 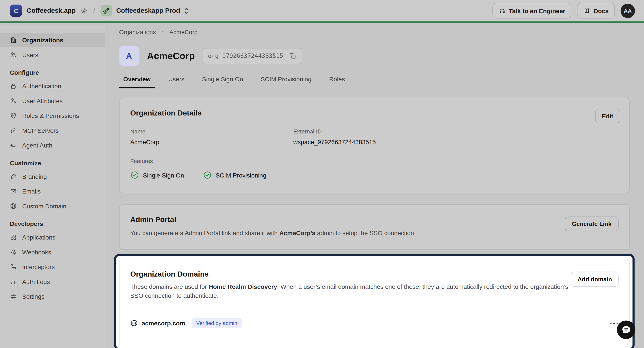 What do you see at coordinates (13, 145) in the screenshot?
I see `robot-icon` at bounding box center [13, 145].